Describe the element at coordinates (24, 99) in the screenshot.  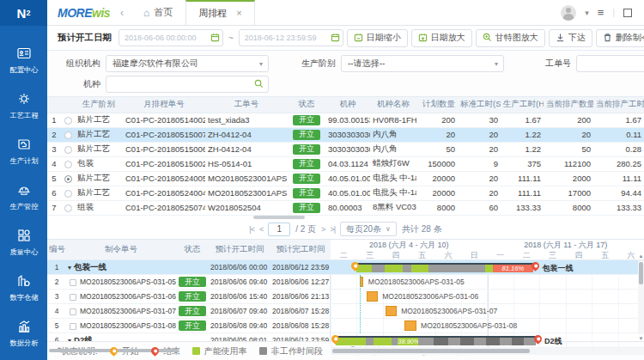
I see `gear-icon` at that location.